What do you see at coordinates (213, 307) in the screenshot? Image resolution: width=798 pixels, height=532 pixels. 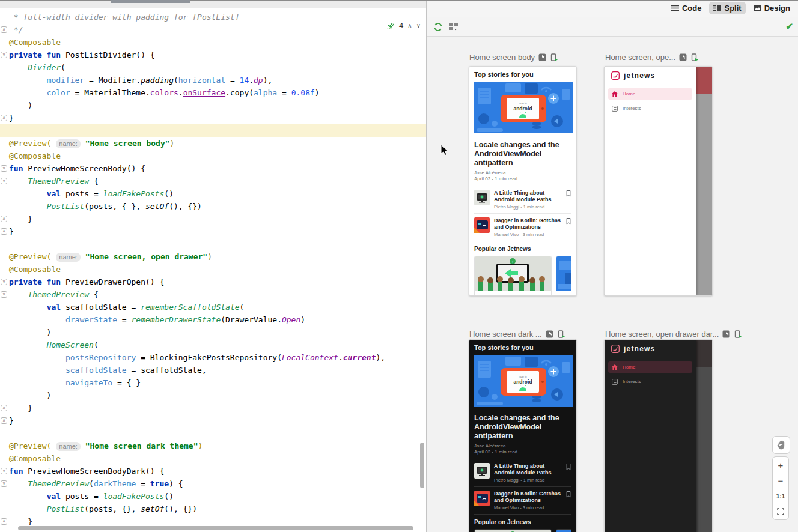 I see `code-line: val scaffoldState = rememberScaffoldStat…` at bounding box center [213, 307].